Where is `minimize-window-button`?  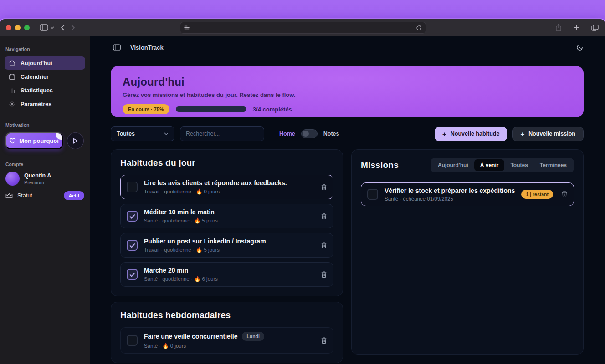 minimize-window-button is located at coordinates (18, 28).